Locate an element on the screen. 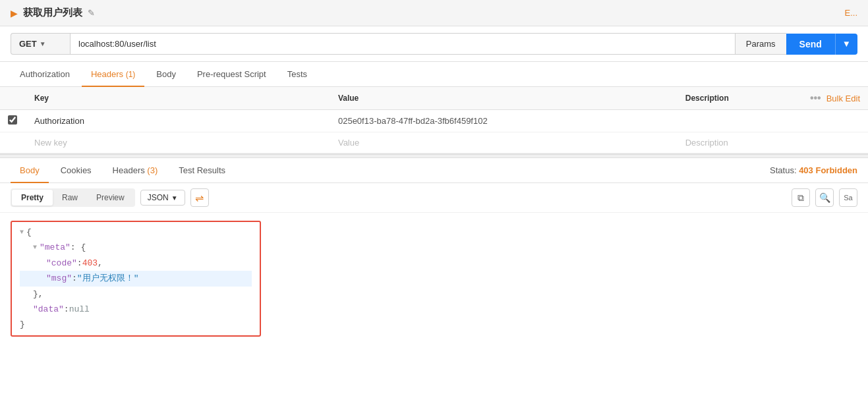 The image size is (868, 419). format-tab-pretty: Pretty is located at coordinates (32, 198).